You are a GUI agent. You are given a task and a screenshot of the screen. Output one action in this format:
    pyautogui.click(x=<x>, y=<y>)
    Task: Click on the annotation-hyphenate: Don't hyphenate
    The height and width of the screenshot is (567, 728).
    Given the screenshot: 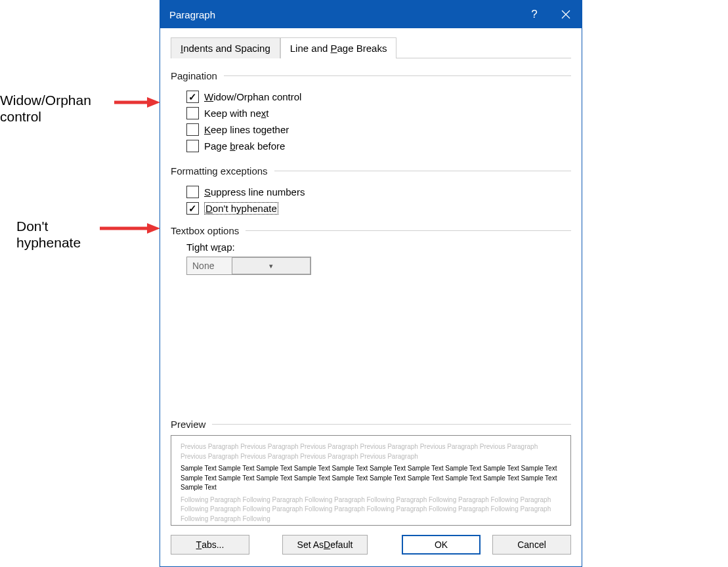 What is the action you would take?
    pyautogui.click(x=49, y=234)
    